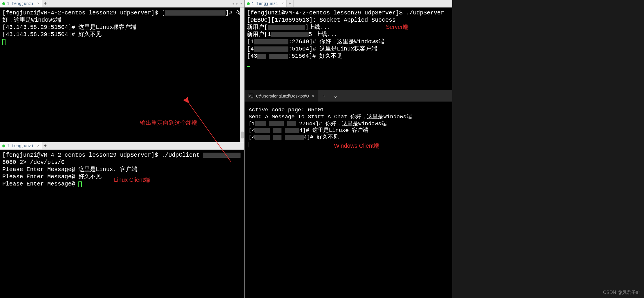 This screenshot has width=644, height=298. What do you see at coordinates (348, 49) in the screenshot?
I see `terminal-output: [fengjunzi@VM-4-2-centos lesson29_udpSer…` at bounding box center [348, 49].